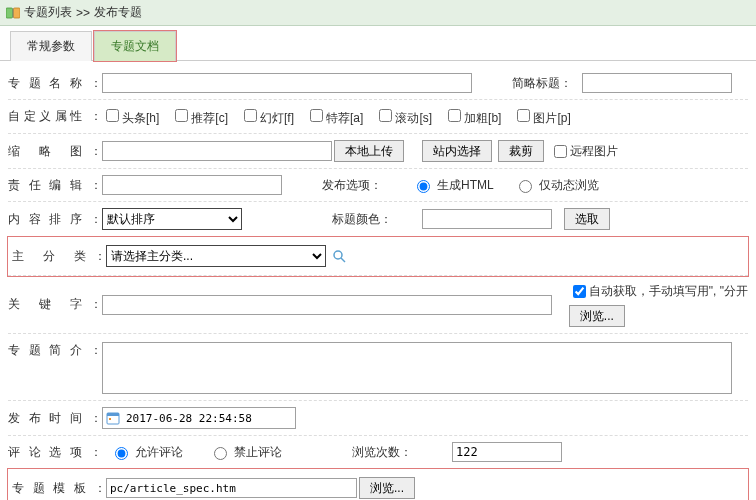 The height and width of the screenshot is (500, 756). I want to click on breadcrumb: 专题列表 >> 发布专题, so click(378, 13).